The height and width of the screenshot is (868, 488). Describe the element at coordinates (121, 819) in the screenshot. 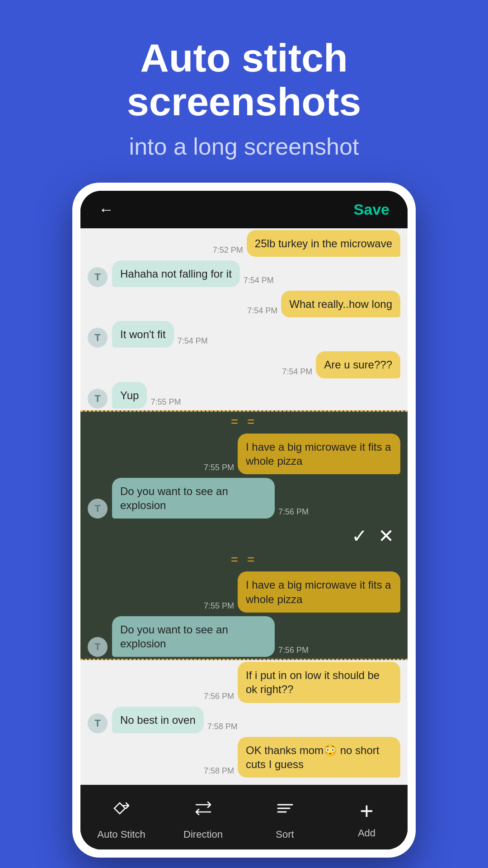

I see `toolbar-item-auto-stitch: Auto Stitch` at that location.